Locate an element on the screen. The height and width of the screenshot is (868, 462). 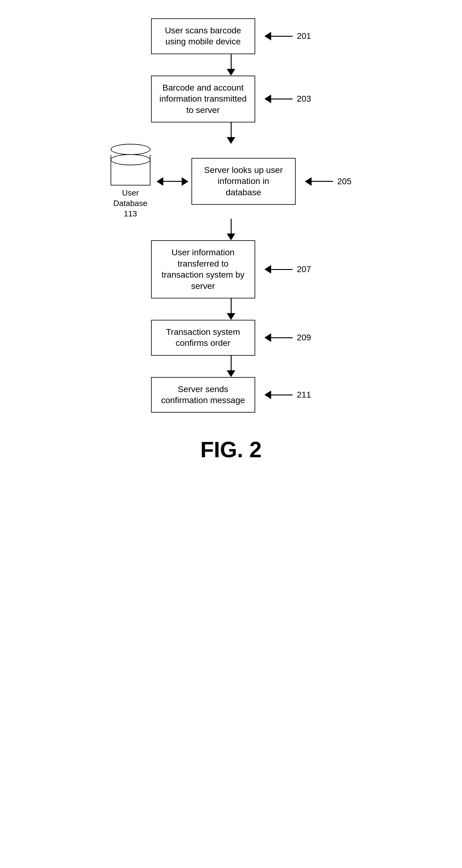
ref-207: 207 is located at coordinates (304, 270).